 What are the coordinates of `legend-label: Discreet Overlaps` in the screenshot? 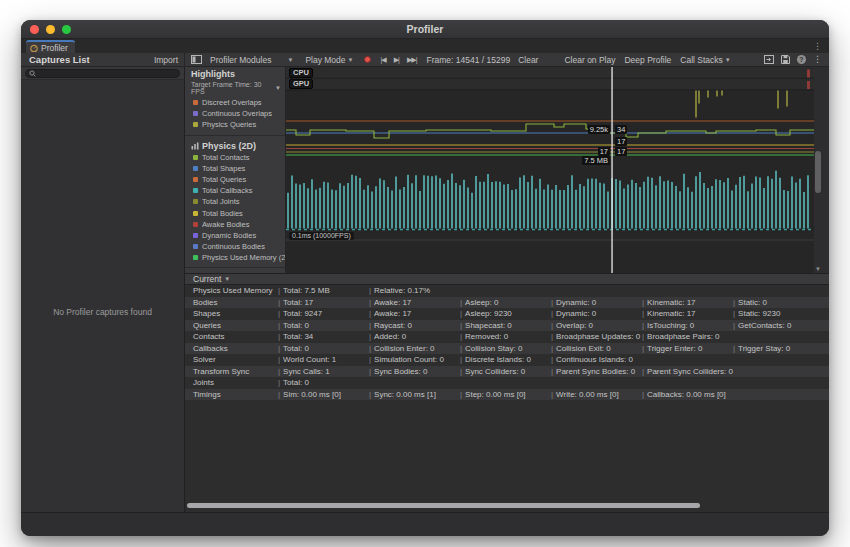 It's located at (232, 102).